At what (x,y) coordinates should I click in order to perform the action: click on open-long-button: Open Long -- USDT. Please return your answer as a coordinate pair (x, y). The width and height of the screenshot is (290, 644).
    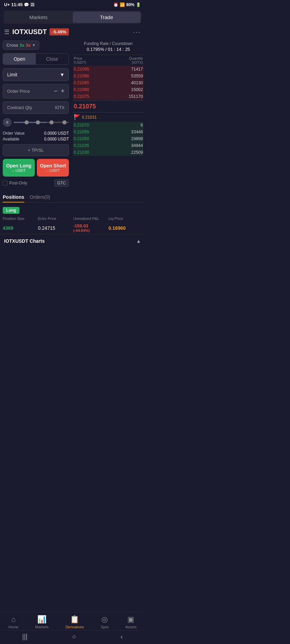
    Looking at the image, I should click on (19, 168).